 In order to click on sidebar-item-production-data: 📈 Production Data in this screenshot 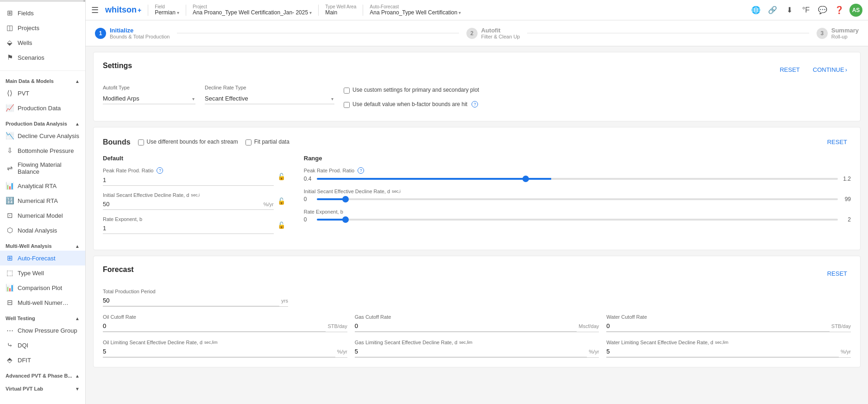, I will do `click(43, 108)`.